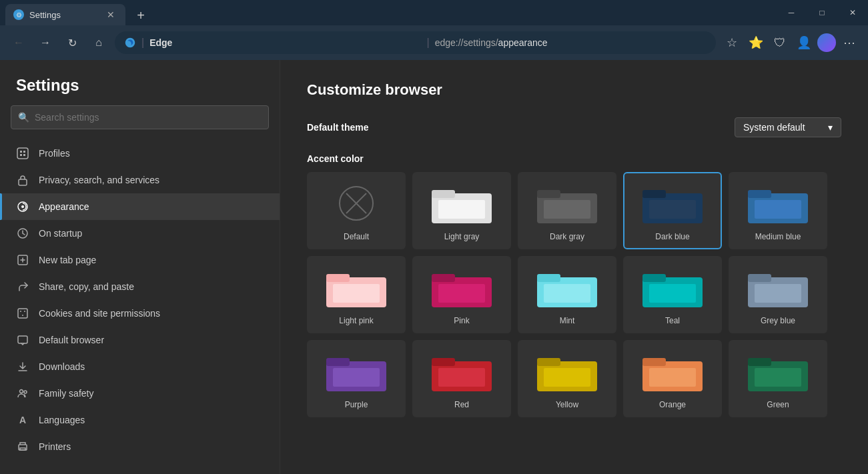 The height and width of the screenshot is (474, 868). What do you see at coordinates (822, 13) in the screenshot?
I see `window-controls: ─ □ ✕` at bounding box center [822, 13].